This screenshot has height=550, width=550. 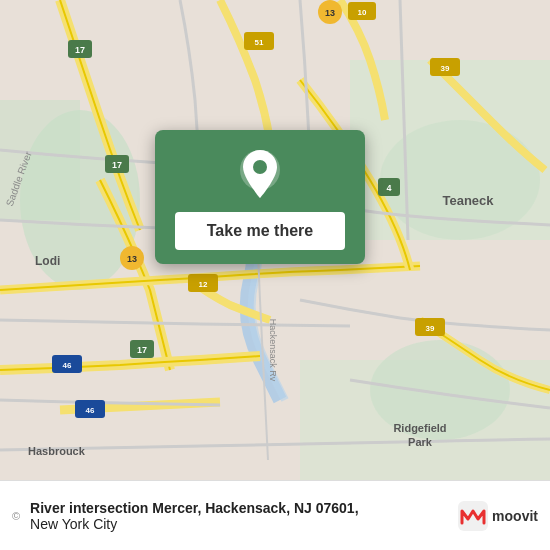 I want to click on moovit-icon, so click(x=473, y=516).